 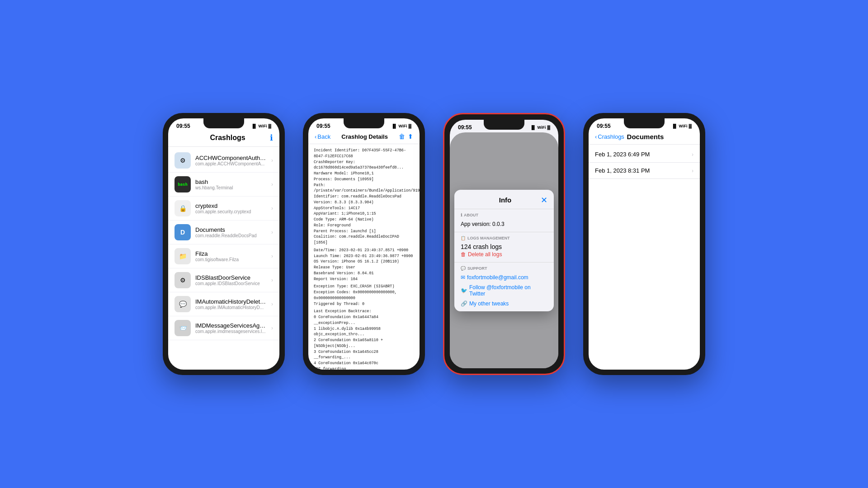 What do you see at coordinates (364, 257) in the screenshot?
I see `content-2: Incident Identifier: D07F435F-55F2-47B6-…` at bounding box center [364, 257].